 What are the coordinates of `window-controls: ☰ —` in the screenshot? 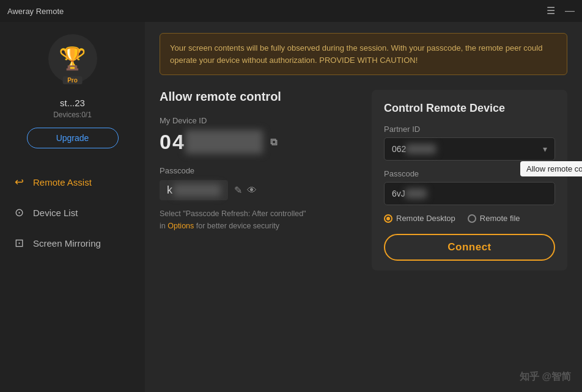 It's located at (561, 11).